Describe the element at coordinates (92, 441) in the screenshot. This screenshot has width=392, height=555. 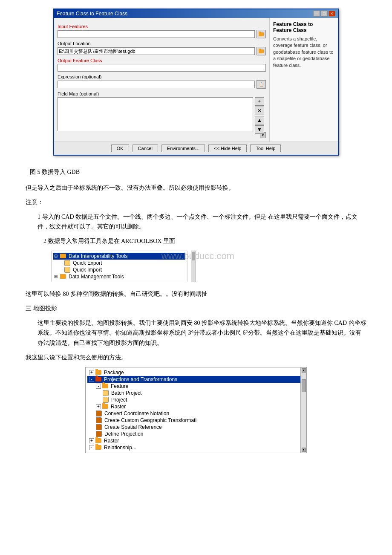
I see `expand-raster-top: +` at that location.